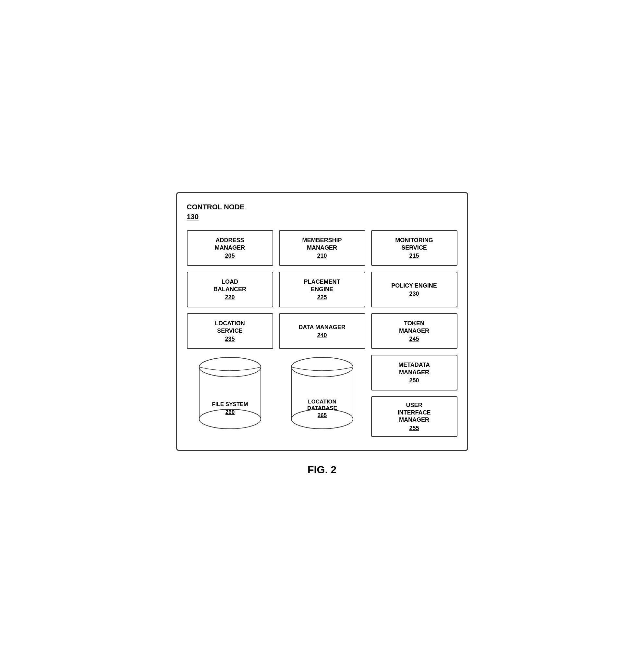 The image size is (644, 668). What do you see at coordinates (322, 470) in the screenshot?
I see `figure-label: FIG. 2` at bounding box center [322, 470].